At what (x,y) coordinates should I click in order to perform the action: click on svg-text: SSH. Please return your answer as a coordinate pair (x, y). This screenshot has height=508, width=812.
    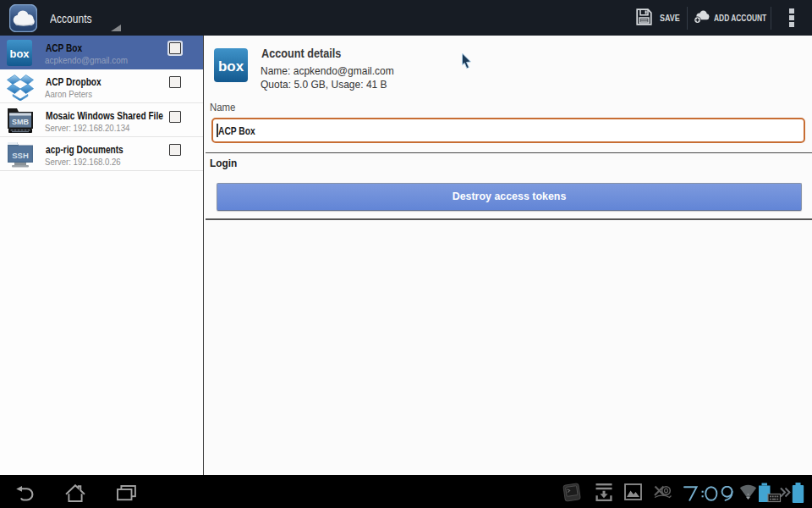
    Looking at the image, I should click on (20, 156).